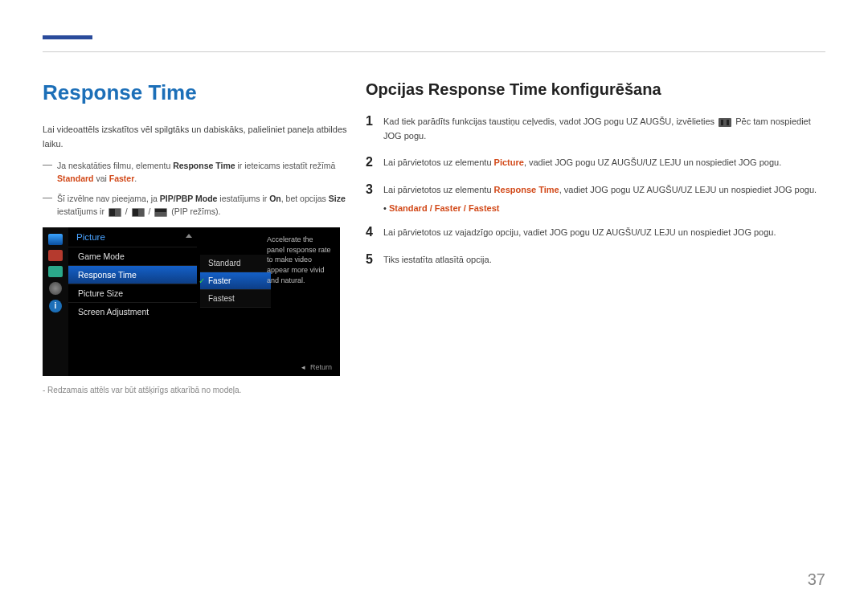 The width and height of the screenshot is (868, 613). Describe the element at coordinates (596, 246) in the screenshot. I see `steps-list-cont: 4 Lai pārvietotos uz vajadzīgo opciju, v…` at that location.